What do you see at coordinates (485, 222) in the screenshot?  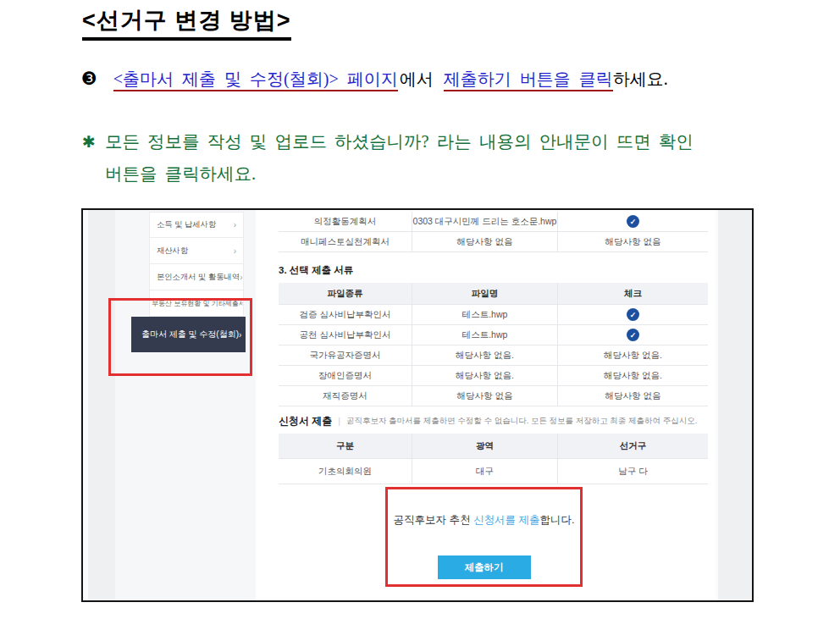 I see `table-cell: 0303 대구시민께 드리는 호소문.hwp` at bounding box center [485, 222].